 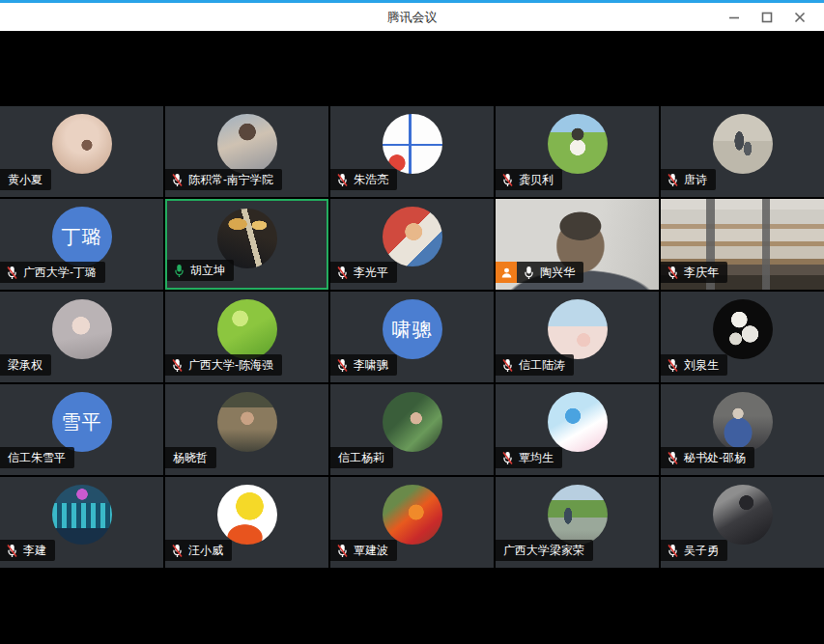 I want to click on name-pill: 李建, so click(x=27, y=550).